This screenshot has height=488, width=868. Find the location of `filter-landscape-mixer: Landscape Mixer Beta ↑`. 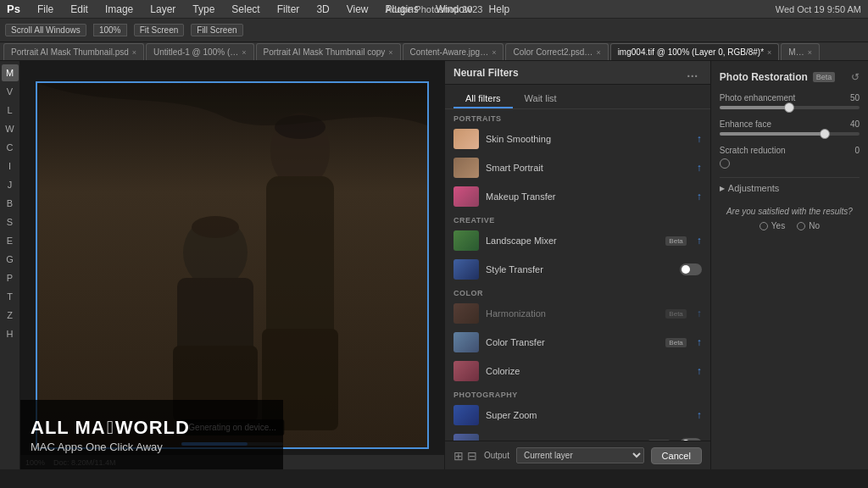

filter-landscape-mixer: Landscape Mixer Beta ↑ is located at coordinates (578, 241).